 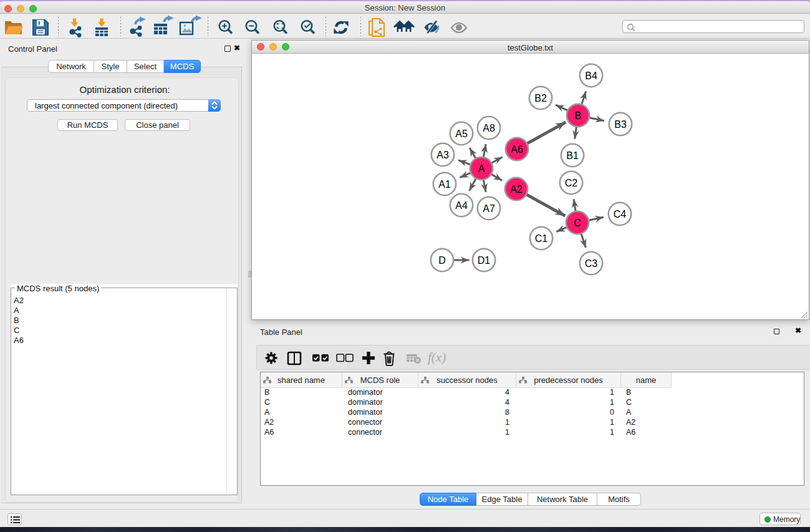 What do you see at coordinates (516, 190) in the screenshot?
I see `svg-text: A2` at bounding box center [516, 190].